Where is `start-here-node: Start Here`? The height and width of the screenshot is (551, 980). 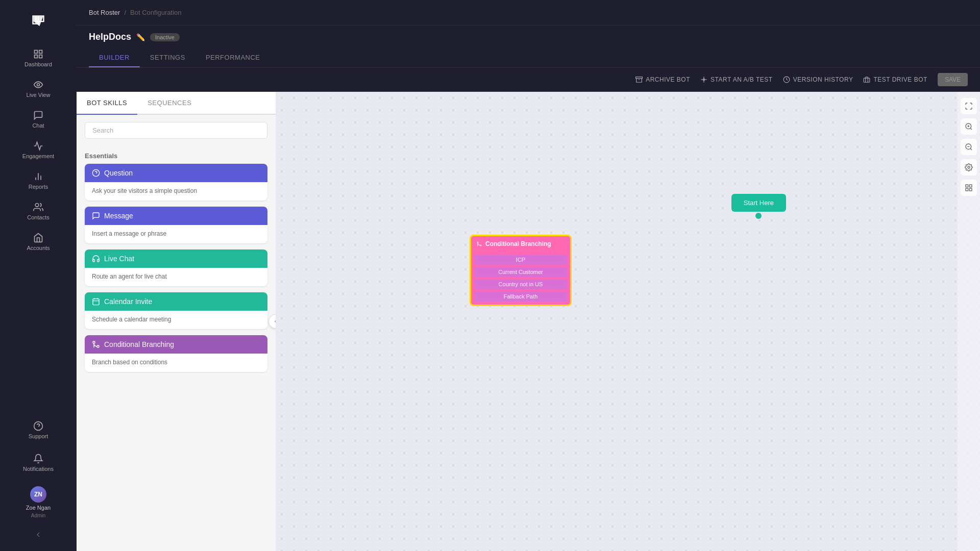
start-here-node: Start Here is located at coordinates (758, 203).